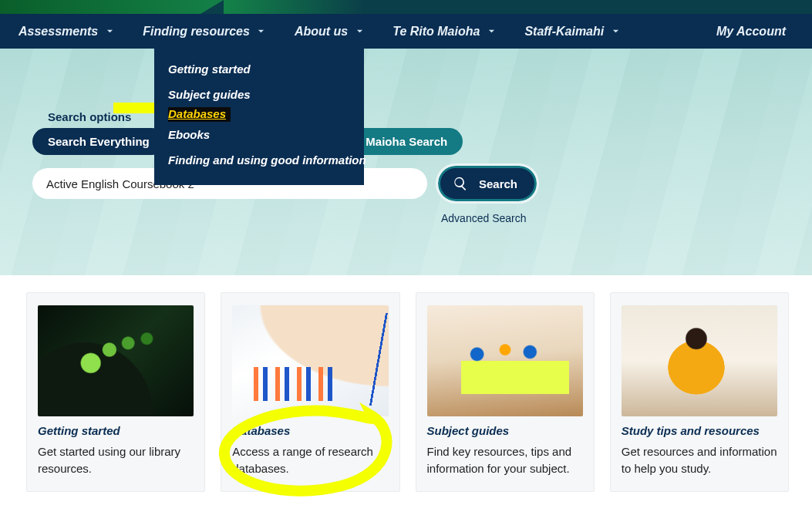  Describe the element at coordinates (423, 184) in the screenshot. I see `search-row: Search` at that location.